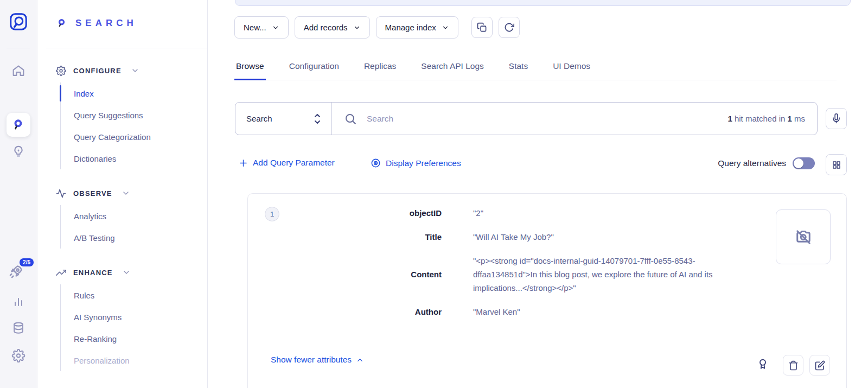 This screenshot has height=388, width=868. I want to click on attribute-row: Title "Will AI Take My Job?", so click(519, 237).